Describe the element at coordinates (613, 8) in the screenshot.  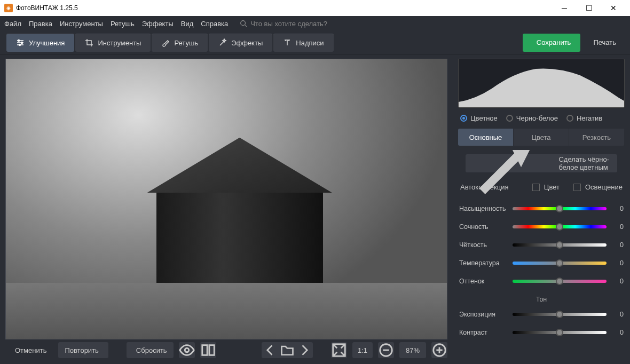
I see `close-button: ✕` at that location.